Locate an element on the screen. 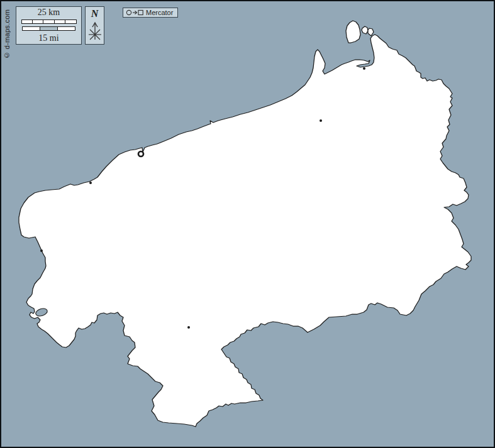 The image size is (495, 448). circle-to-square-icon is located at coordinates (135, 13).